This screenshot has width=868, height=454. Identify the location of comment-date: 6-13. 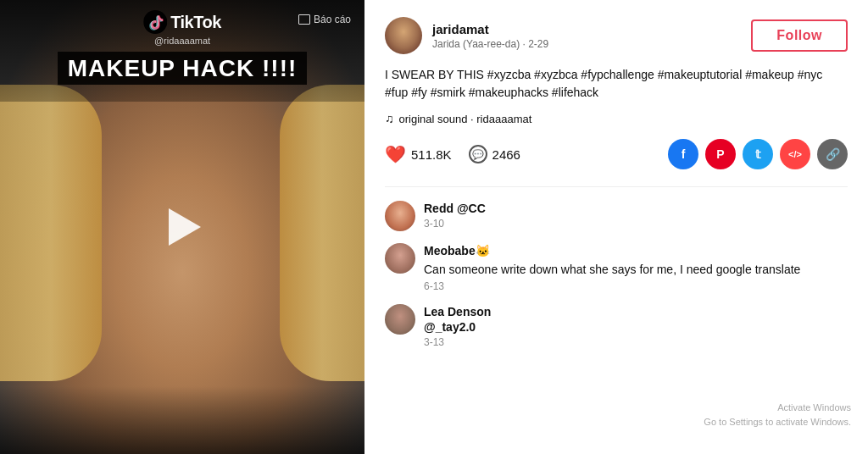
(636, 286).